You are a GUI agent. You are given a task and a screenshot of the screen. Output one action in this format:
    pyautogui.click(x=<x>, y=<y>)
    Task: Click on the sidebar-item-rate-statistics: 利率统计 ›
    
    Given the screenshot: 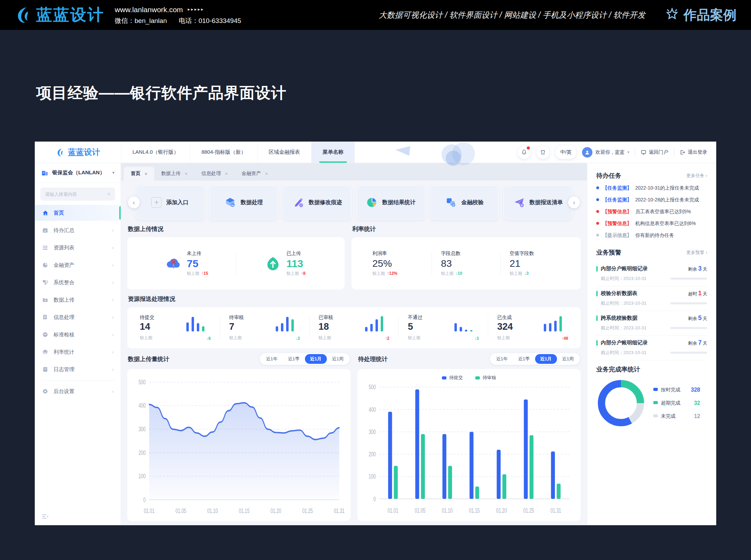 What is the action you would take?
    pyautogui.click(x=78, y=352)
    